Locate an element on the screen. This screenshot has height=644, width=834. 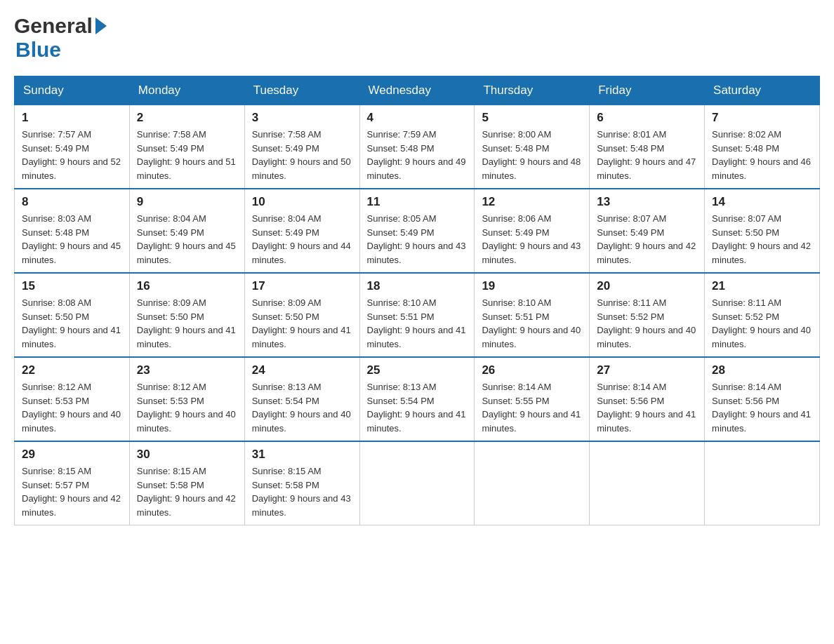
calendar-cell: 22Sunrise: 8:12 AMSunset: 5:53 PMDayligh… is located at coordinates (72, 399).